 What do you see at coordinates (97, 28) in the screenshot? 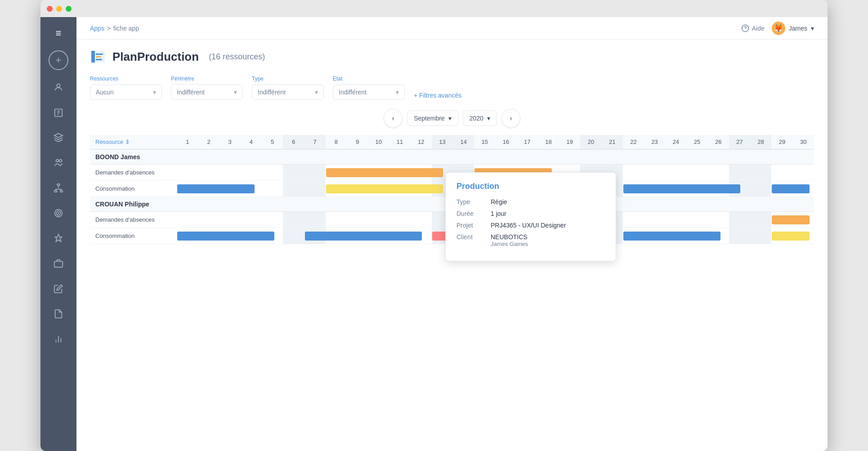
I see `breadcrumb-root: Apps` at bounding box center [97, 28].